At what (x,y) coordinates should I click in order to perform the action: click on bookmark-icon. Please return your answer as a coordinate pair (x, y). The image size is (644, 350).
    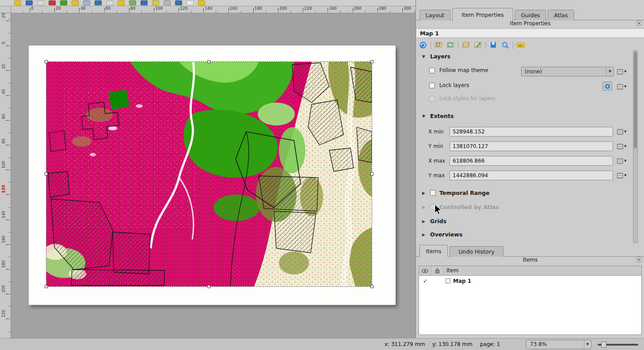
    Looking at the image, I should click on (493, 45).